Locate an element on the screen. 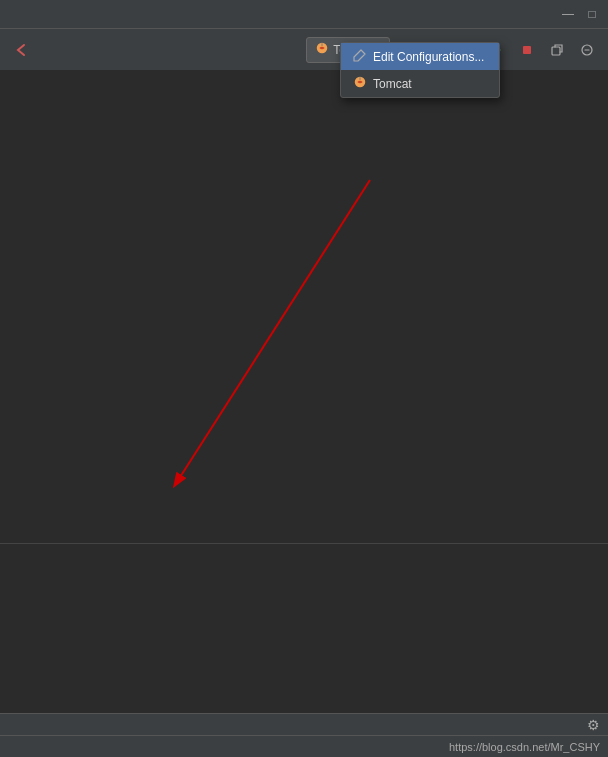 The image size is (608, 757). extra-button is located at coordinates (587, 50).